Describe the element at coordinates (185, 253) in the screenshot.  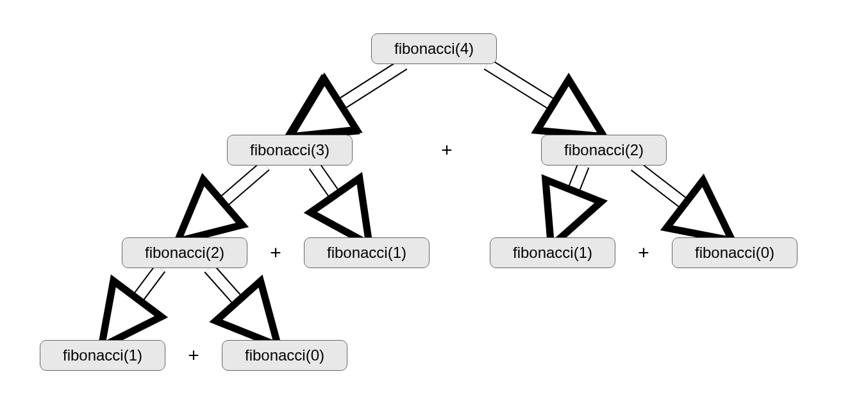
I see `node-fib2-left: fibonacci(2)` at that location.